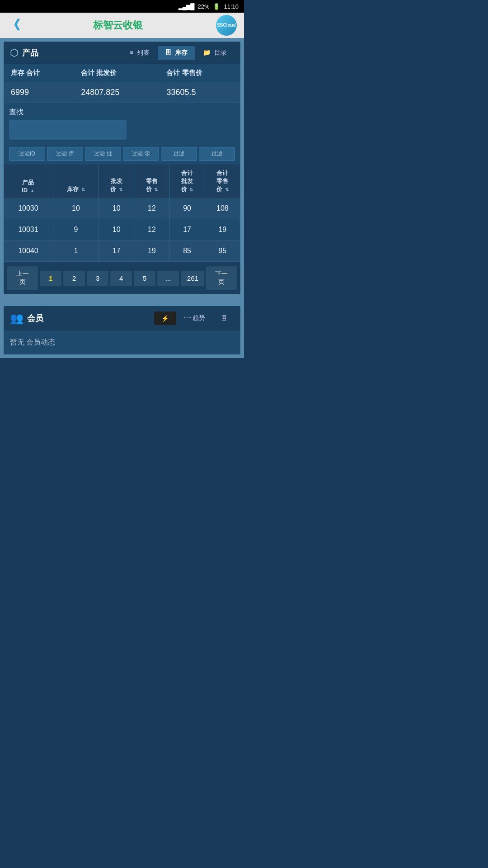  Describe the element at coordinates (28, 251) in the screenshot. I see `cell-productId: 10040` at that location.